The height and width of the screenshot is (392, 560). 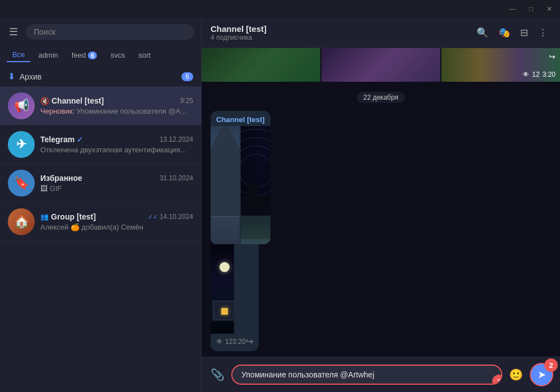 What do you see at coordinates (543, 32) in the screenshot?
I see `more-button: ⋮` at bounding box center [543, 32].